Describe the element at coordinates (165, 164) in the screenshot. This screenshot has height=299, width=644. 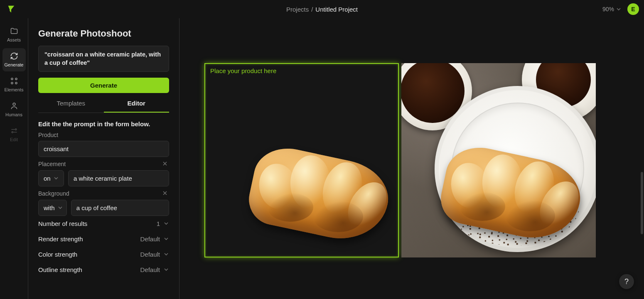
I see `clear-placement-button` at that location.